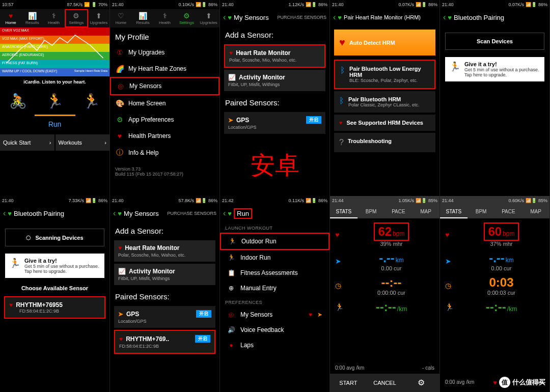 The image size is (550, 392). Describe the element at coordinates (385, 368) in the screenshot. I see `footer-stats: 0:00 avg /km - cals` at that location.